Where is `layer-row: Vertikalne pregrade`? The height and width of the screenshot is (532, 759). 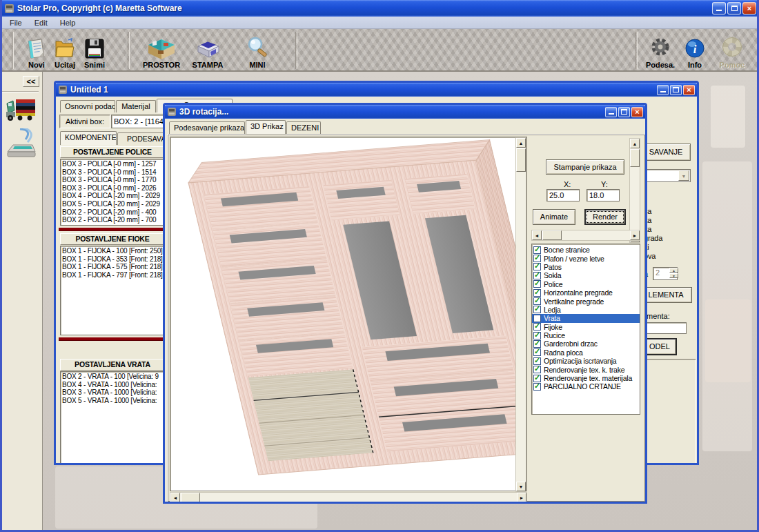 layer-row: Vertikalne pregrade is located at coordinates (586, 301).